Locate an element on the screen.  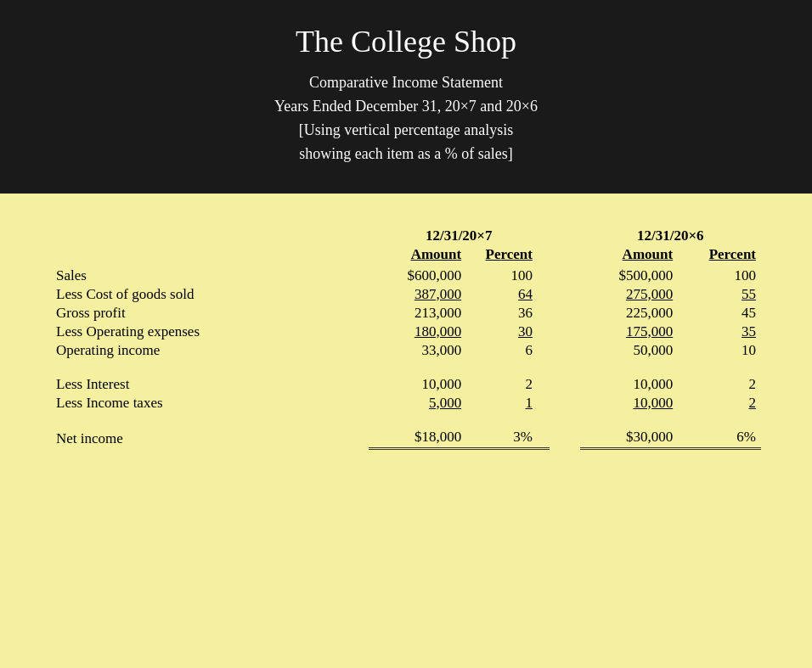
cogs-row: Less Cost of goods sold 387,000 64 275,0… is located at coordinates (406, 295).